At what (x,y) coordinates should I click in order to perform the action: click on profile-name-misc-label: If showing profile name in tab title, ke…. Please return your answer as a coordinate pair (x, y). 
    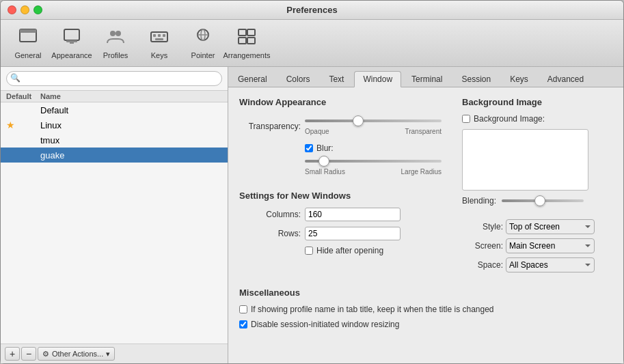
    Looking at the image, I should click on (372, 309).